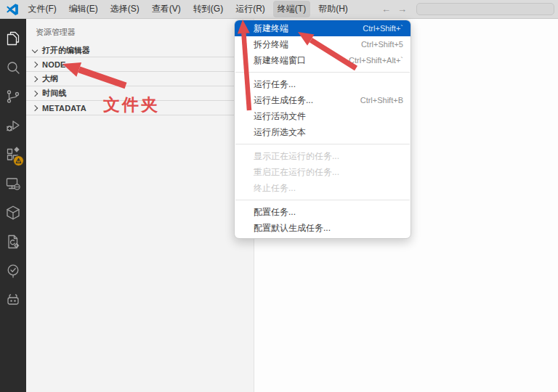  What do you see at coordinates (125, 9) in the screenshot?
I see `menubar-item: 选择(S)` at bounding box center [125, 9].